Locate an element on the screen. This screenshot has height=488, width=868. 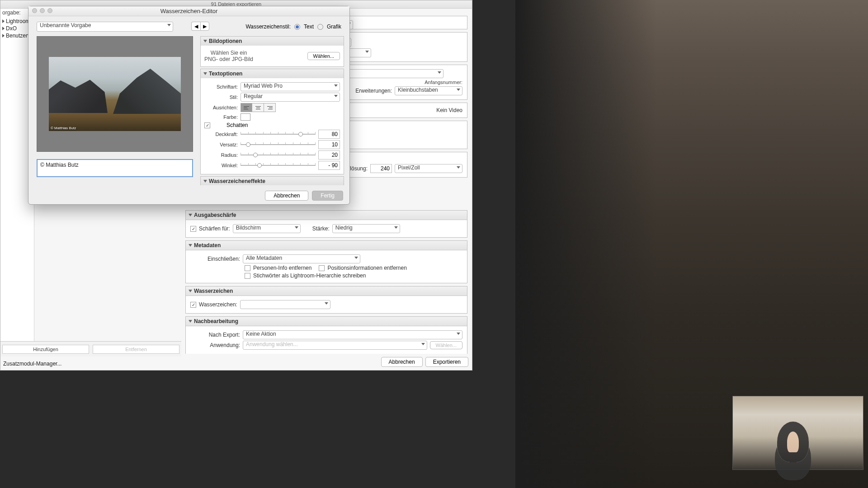
remove-location-checkbox is located at coordinates (322, 268).